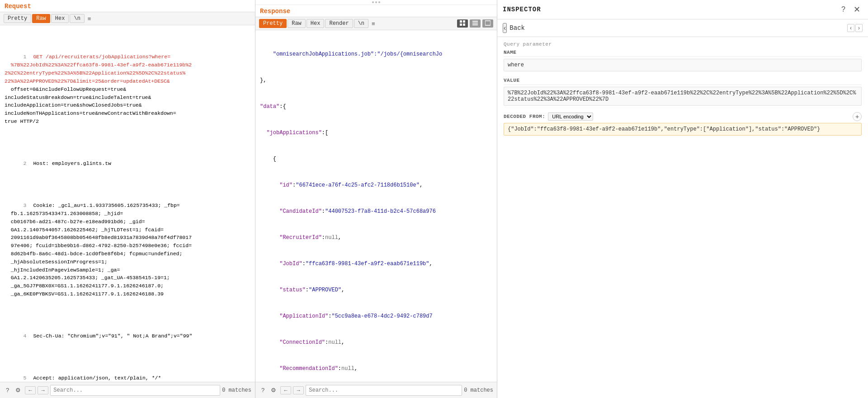  I want to click on response-title: Response, so click(376, 11).